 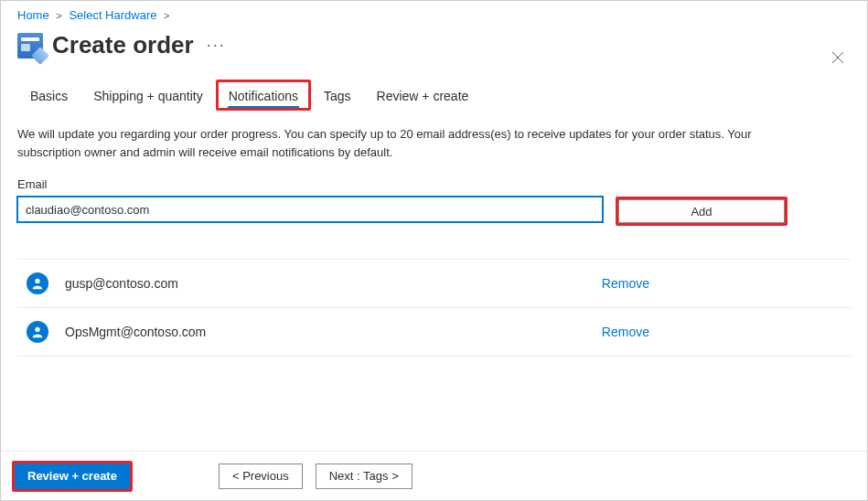 I want to click on add-button: Add, so click(x=702, y=211).